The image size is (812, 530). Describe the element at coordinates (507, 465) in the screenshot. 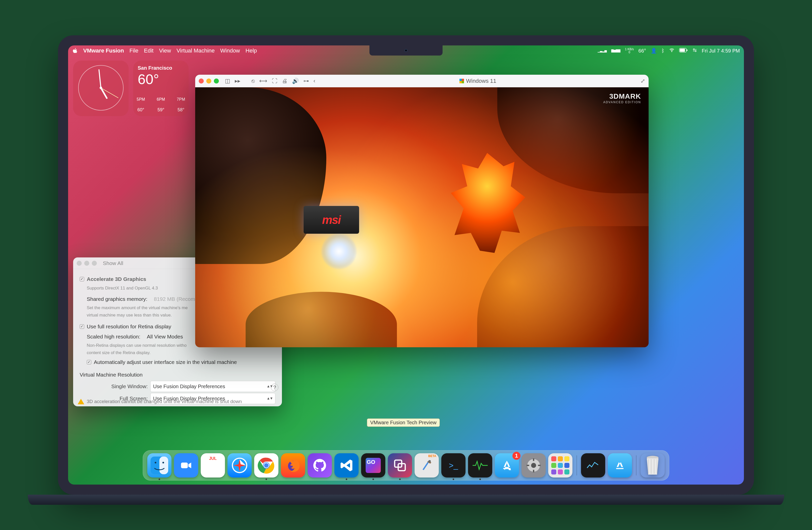

I see `dock-app-store: 1` at that location.